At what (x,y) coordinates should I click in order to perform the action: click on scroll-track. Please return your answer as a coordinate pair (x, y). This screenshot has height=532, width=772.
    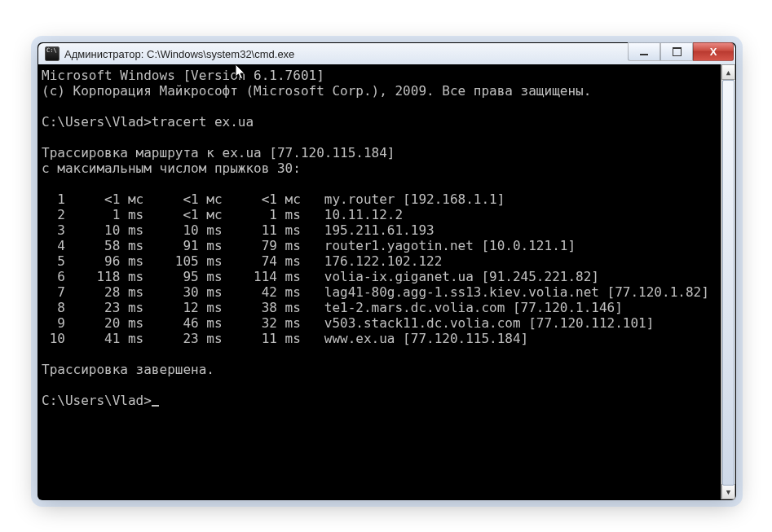
    Looking at the image, I should click on (729, 282).